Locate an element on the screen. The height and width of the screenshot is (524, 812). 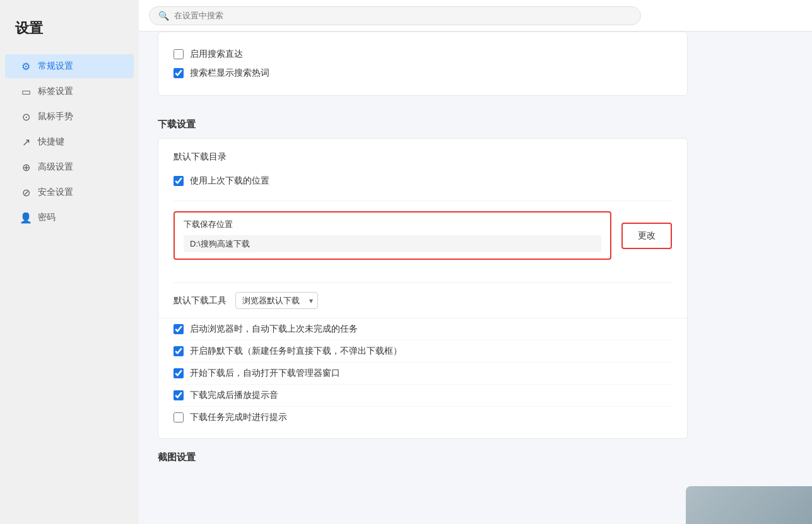
sidebar-item-label: 标签设置 is located at coordinates (56, 91).